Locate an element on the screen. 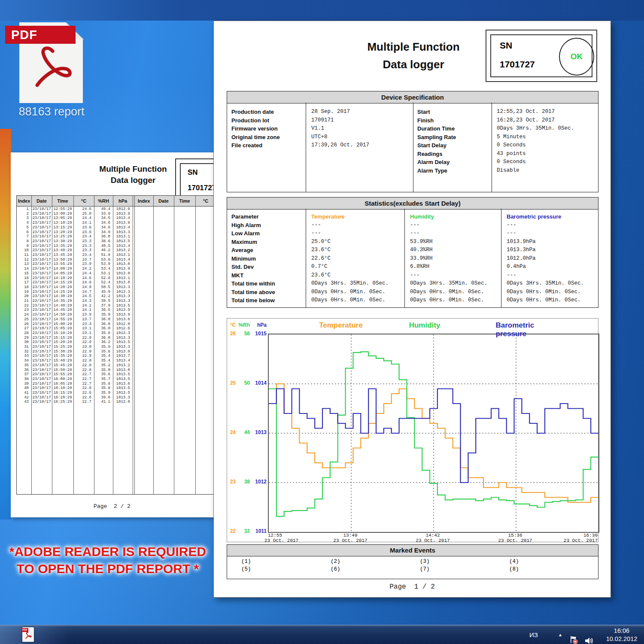 This screenshot has height=644, width=644. column-header: Date is located at coordinates (42, 201).